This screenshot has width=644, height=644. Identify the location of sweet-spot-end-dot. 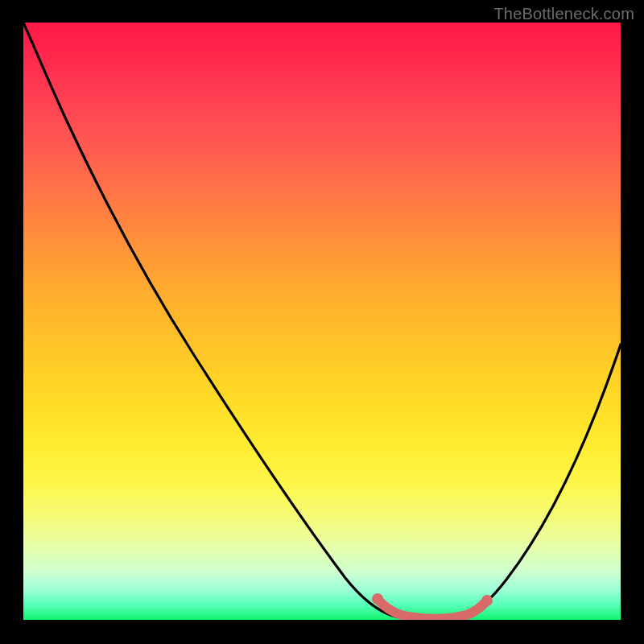
(487, 601).